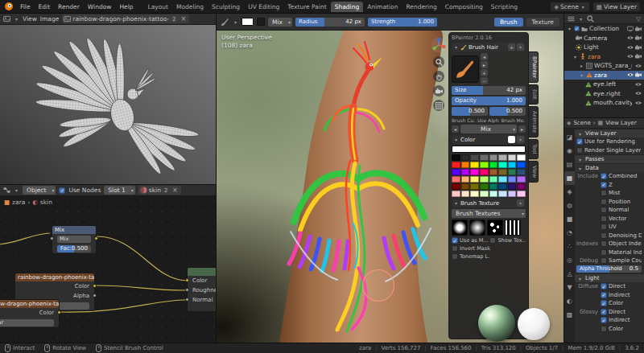 The image size is (644, 353). I want to click on node-editor-icon, so click(6, 190).